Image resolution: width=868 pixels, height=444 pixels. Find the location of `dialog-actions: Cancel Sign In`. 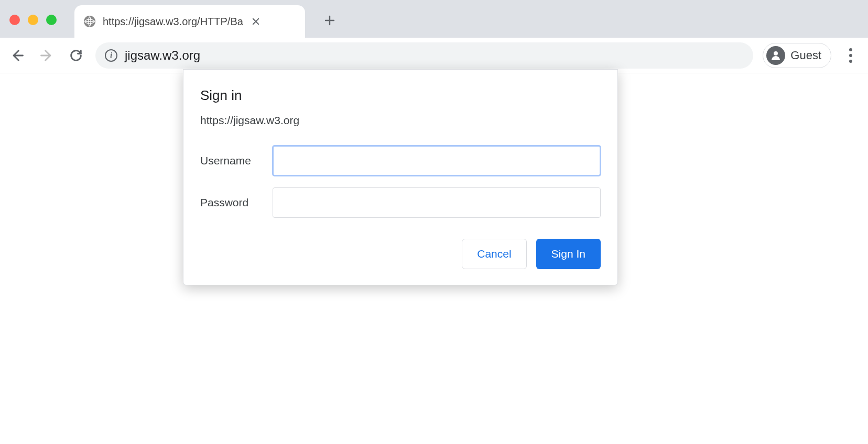

dialog-actions: Cancel Sign In is located at coordinates (400, 254).